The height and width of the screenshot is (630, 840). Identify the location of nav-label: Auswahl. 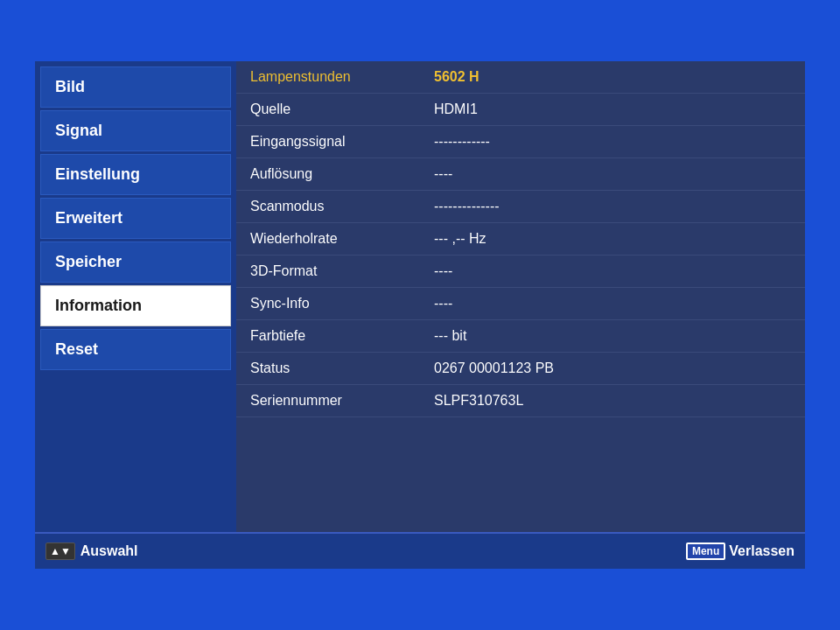
(109, 551).